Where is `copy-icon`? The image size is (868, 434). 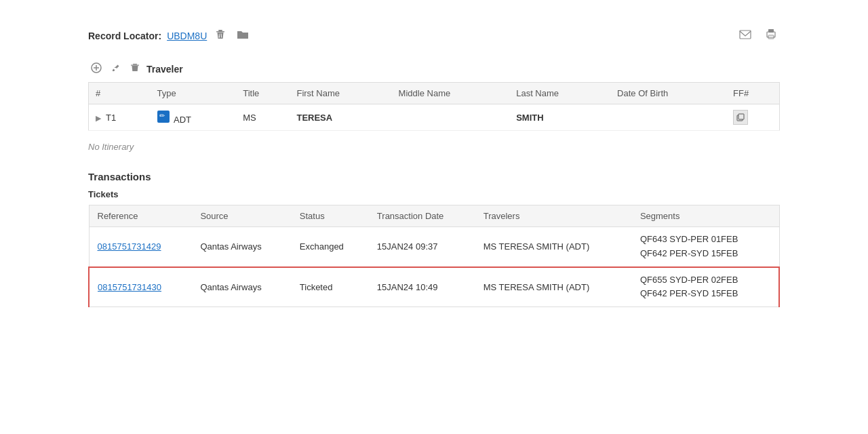 copy-icon is located at coordinates (741, 117).